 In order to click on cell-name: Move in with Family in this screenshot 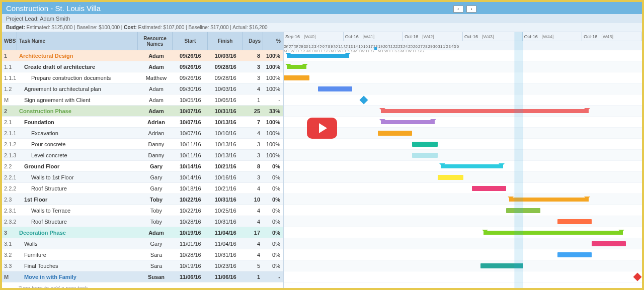, I will do `click(77, 277)`.